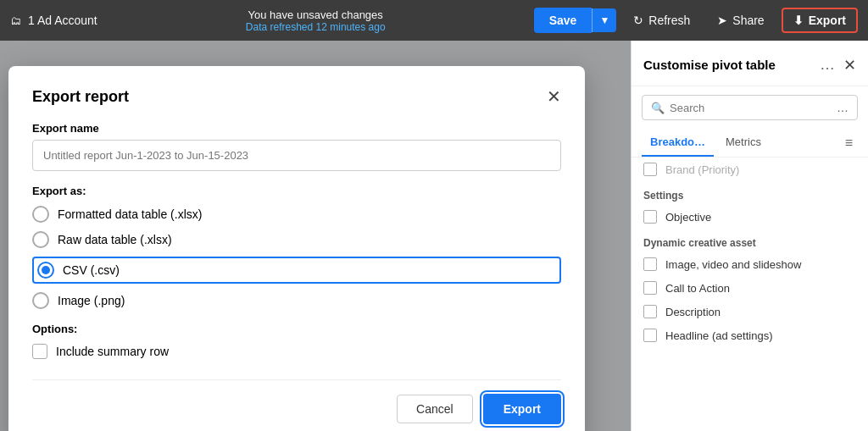  Describe the element at coordinates (297, 97) in the screenshot. I see `modal-header: Export report ✕` at that location.